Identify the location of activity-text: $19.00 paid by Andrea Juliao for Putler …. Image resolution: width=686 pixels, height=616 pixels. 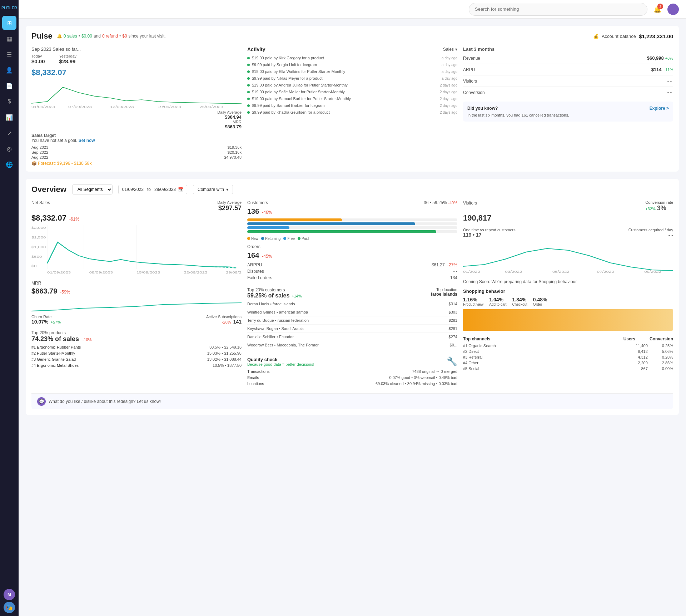
(346, 85).